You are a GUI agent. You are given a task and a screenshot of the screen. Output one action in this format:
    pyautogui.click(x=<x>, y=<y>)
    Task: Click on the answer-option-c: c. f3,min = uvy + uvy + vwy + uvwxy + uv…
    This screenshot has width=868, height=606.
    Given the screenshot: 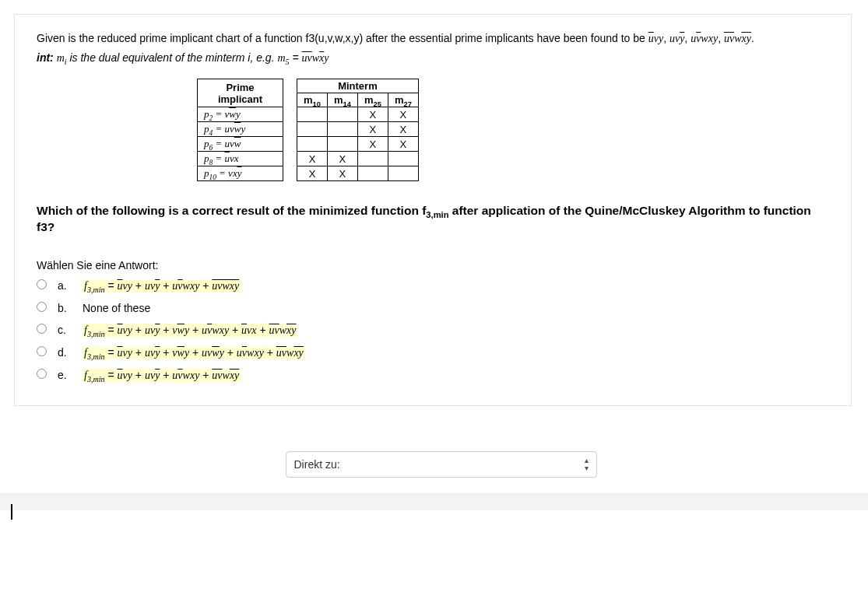 What is the action you would take?
    pyautogui.click(x=433, y=330)
    